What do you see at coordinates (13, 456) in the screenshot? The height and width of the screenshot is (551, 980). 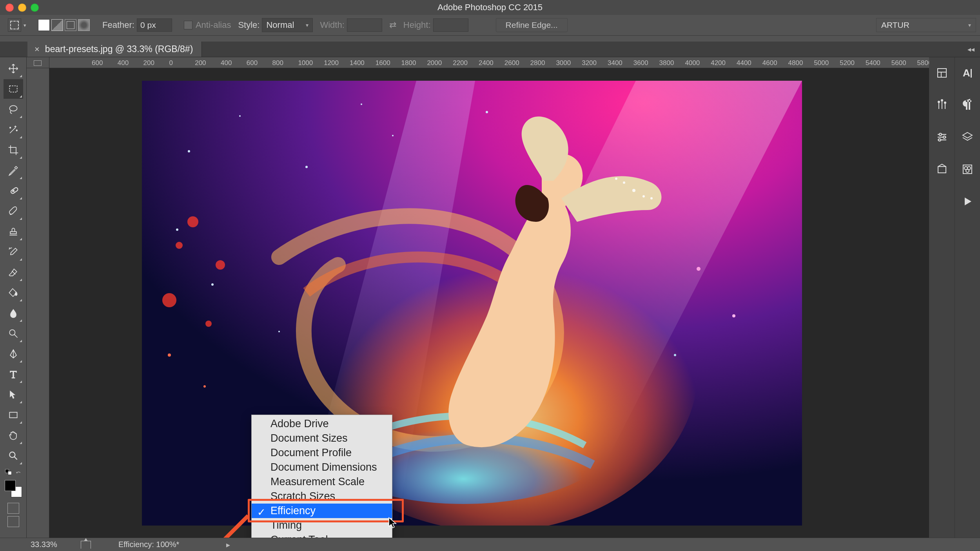 I see `zoom-tool` at bounding box center [13, 456].